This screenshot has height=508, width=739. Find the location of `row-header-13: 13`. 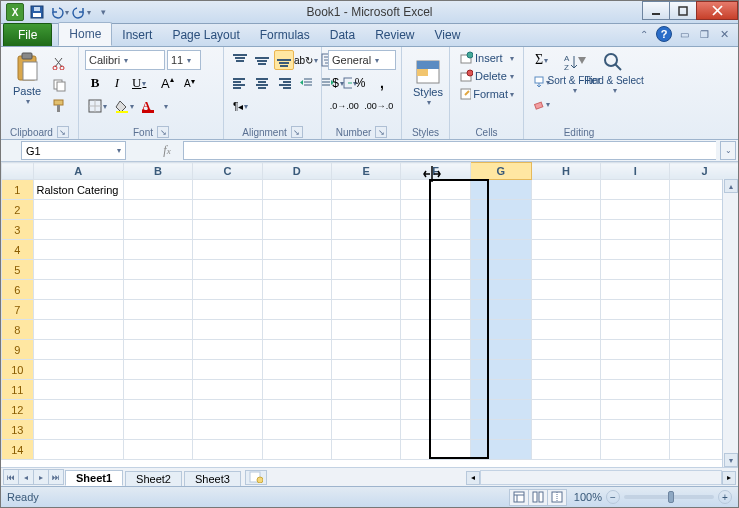

row-header-13: 13 is located at coordinates (18, 430).